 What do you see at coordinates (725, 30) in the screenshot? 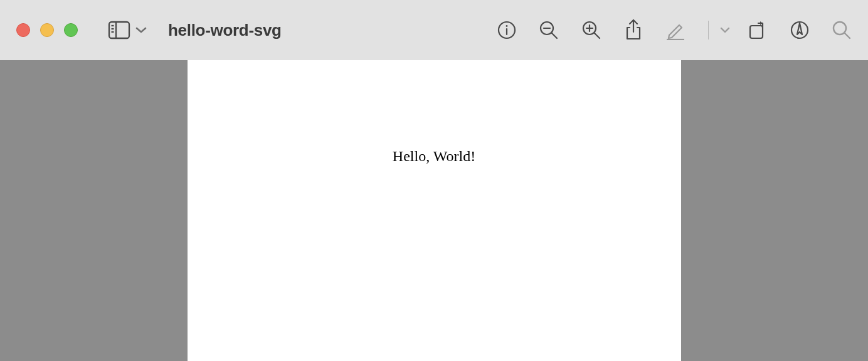
I see `chevron-down-small-icon` at bounding box center [725, 30].